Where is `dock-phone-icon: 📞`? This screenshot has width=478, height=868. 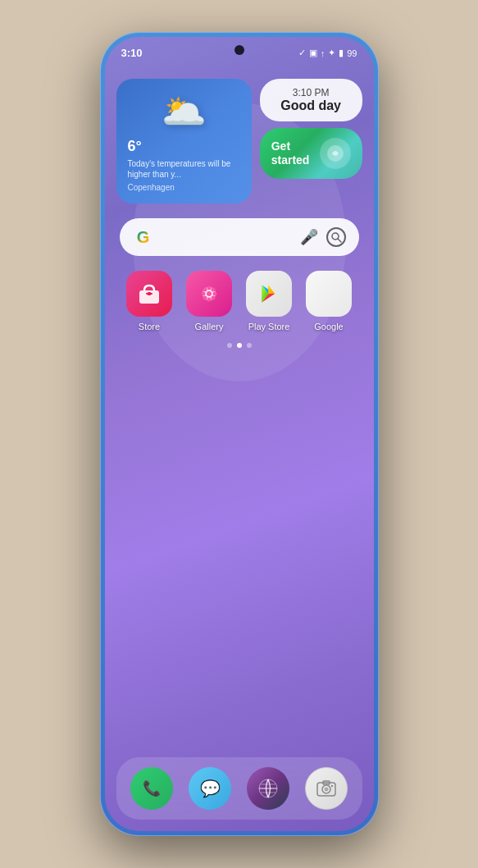 dock-phone-icon: 📞 is located at coordinates (152, 788).